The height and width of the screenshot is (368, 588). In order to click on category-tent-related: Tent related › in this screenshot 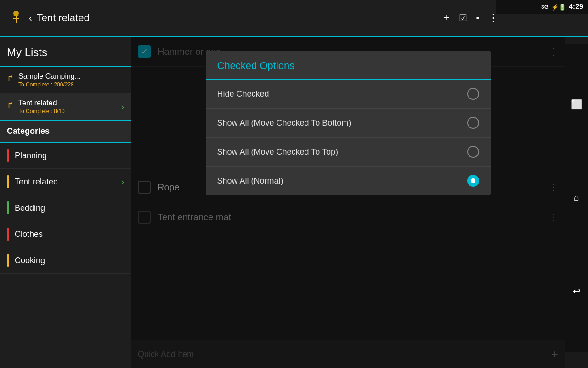, I will do `click(65, 182)`.